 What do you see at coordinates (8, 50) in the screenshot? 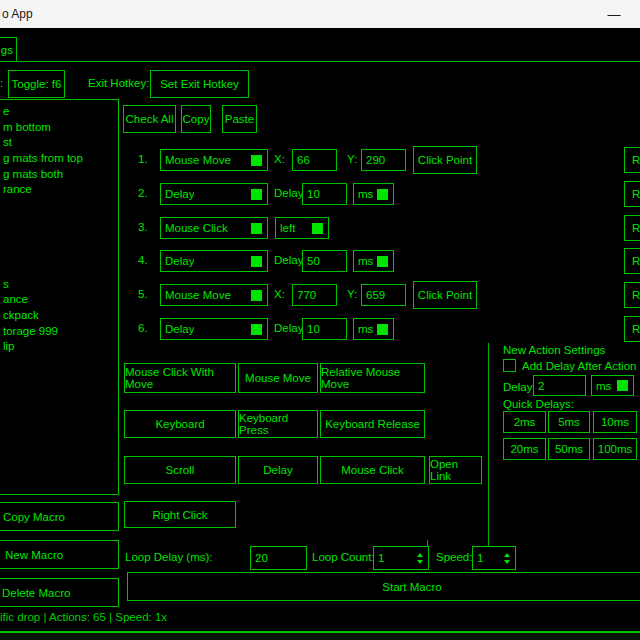
I see `tab-settings: gs` at bounding box center [8, 50].